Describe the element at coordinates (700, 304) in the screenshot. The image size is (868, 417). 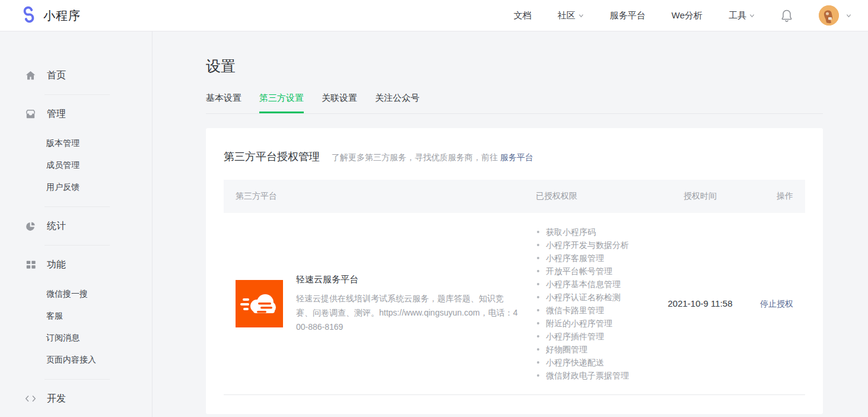
I see `auth-time: 2021-10-9 11:58` at that location.